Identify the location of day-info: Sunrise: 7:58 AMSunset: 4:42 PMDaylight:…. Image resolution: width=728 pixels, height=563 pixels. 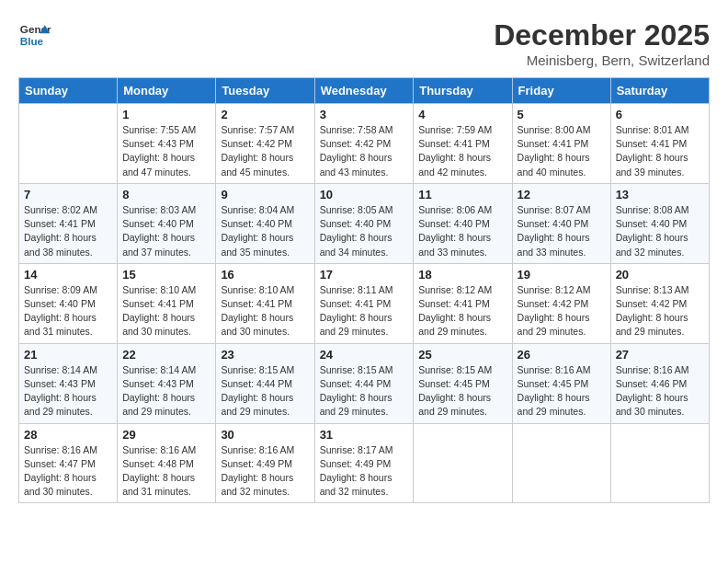
(364, 151).